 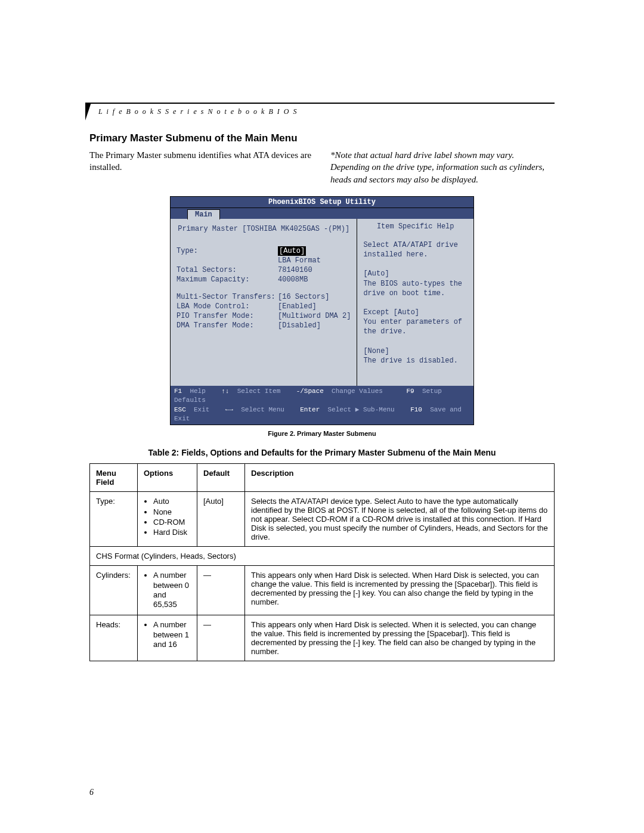 What do you see at coordinates (172, 634) in the screenshot?
I see `option-item: A number between 1 and 16` at bounding box center [172, 634].